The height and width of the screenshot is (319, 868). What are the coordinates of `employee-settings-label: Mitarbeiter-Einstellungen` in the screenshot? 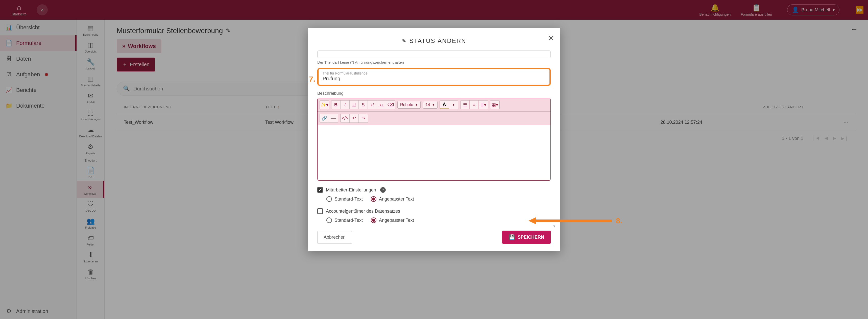 It's located at (351, 190).